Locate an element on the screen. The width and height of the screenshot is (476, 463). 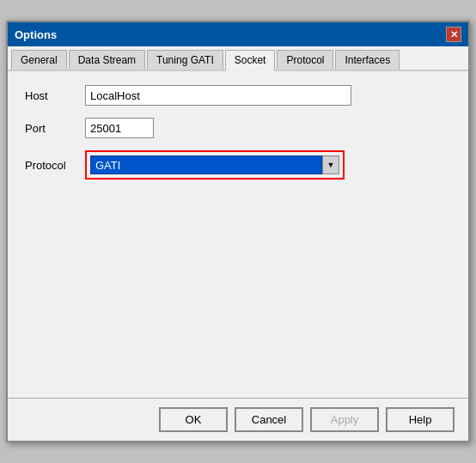
dialog-title: Options is located at coordinates (36, 34).